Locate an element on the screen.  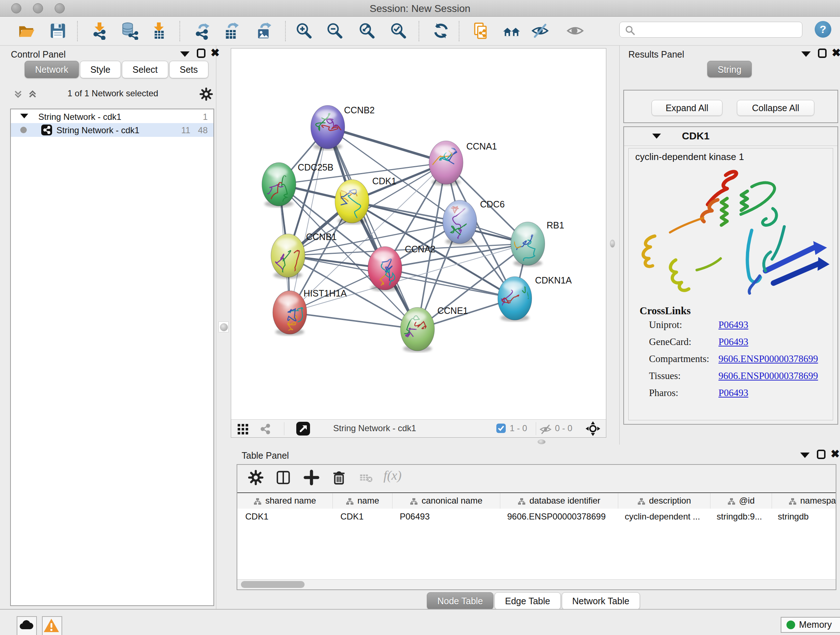
tab-network-table: Network Table is located at coordinates (601, 601).